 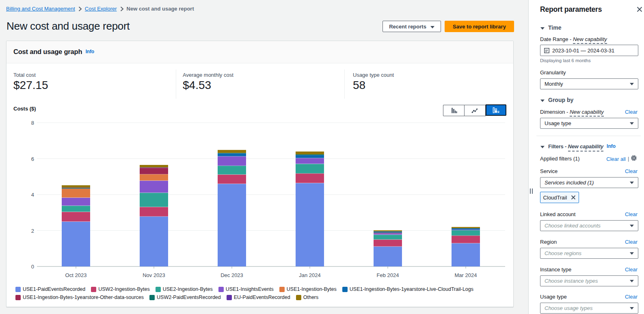 I want to click on svg-text: 0, so click(x=32, y=266).